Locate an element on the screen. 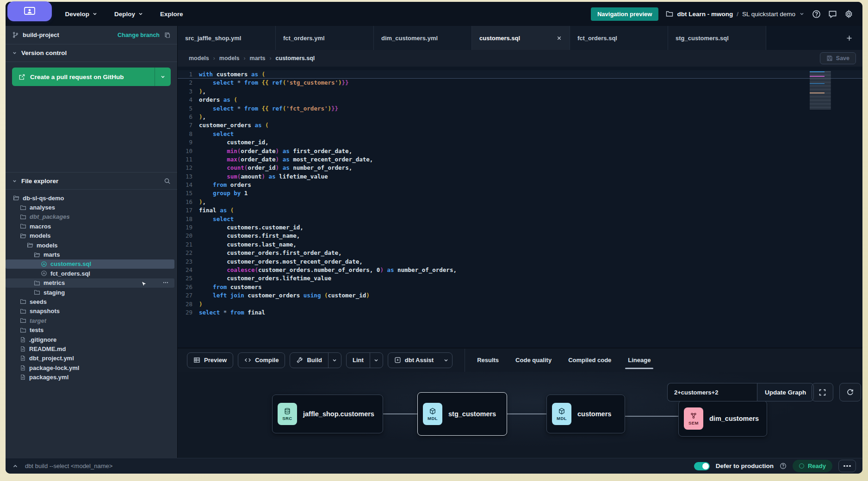  ready-spinner-icon is located at coordinates (801, 466).